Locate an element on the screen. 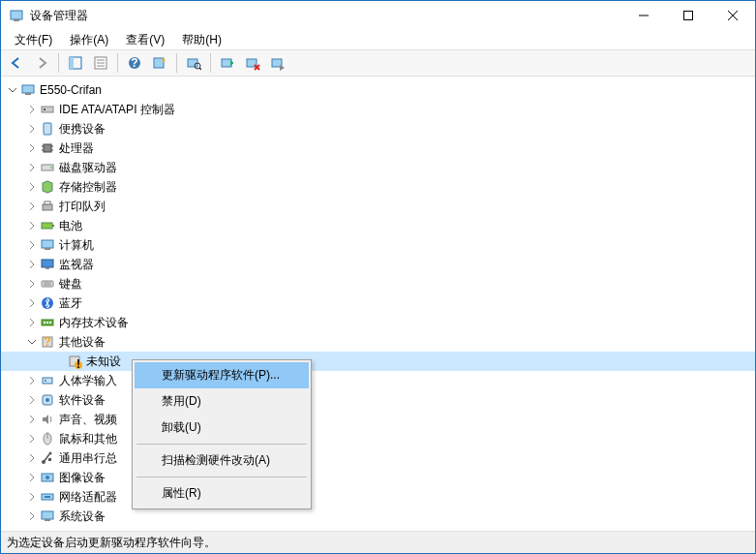  tree-node: 计算机 is located at coordinates (378, 245).